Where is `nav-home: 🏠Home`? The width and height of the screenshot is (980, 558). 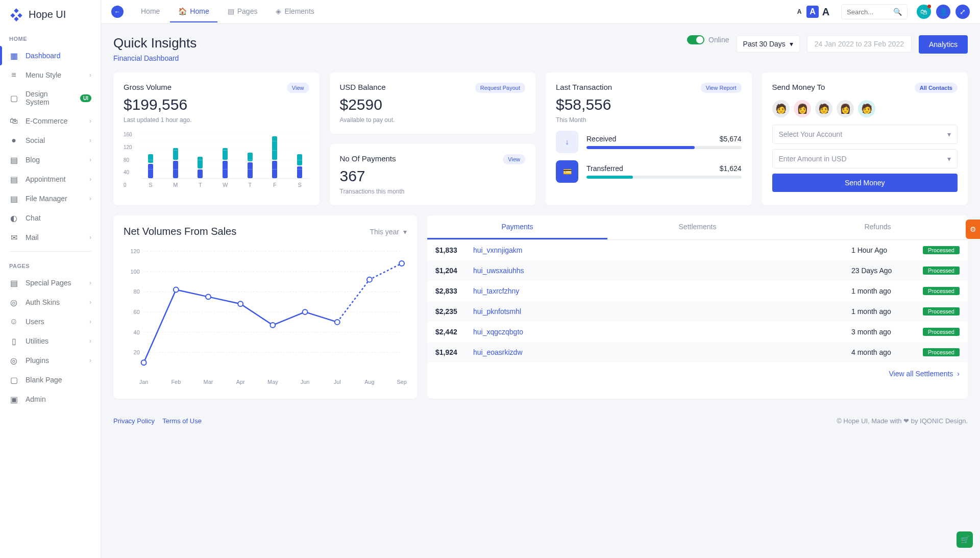 nav-home: 🏠Home is located at coordinates (193, 12).